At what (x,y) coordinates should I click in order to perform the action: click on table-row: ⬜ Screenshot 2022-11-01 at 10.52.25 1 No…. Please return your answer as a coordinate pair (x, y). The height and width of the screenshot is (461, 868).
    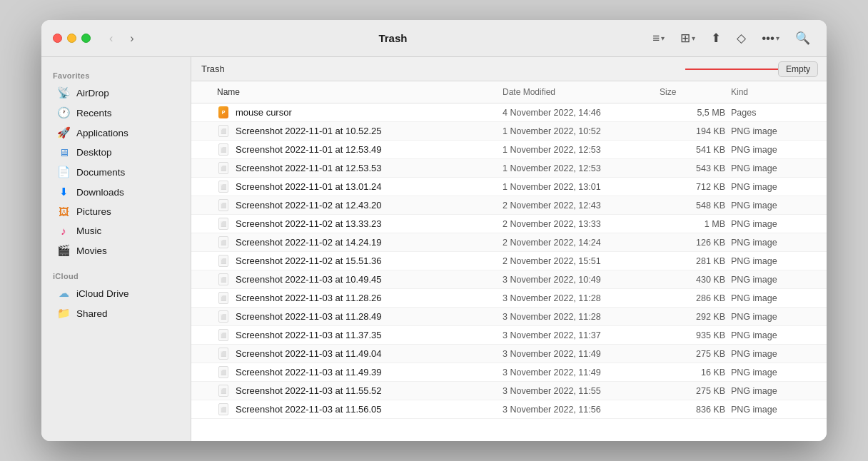
    Looking at the image, I should click on (509, 131).